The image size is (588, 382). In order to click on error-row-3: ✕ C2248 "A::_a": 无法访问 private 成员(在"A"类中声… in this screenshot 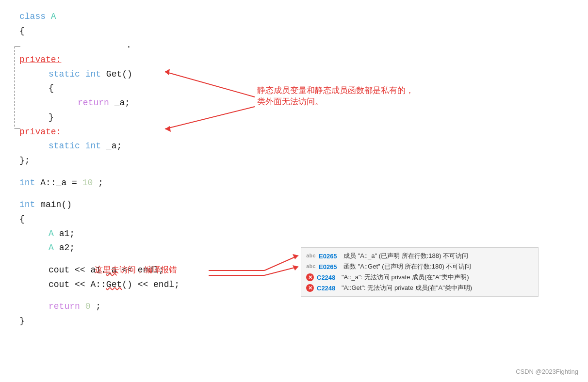, I will do `click(420, 277)`.